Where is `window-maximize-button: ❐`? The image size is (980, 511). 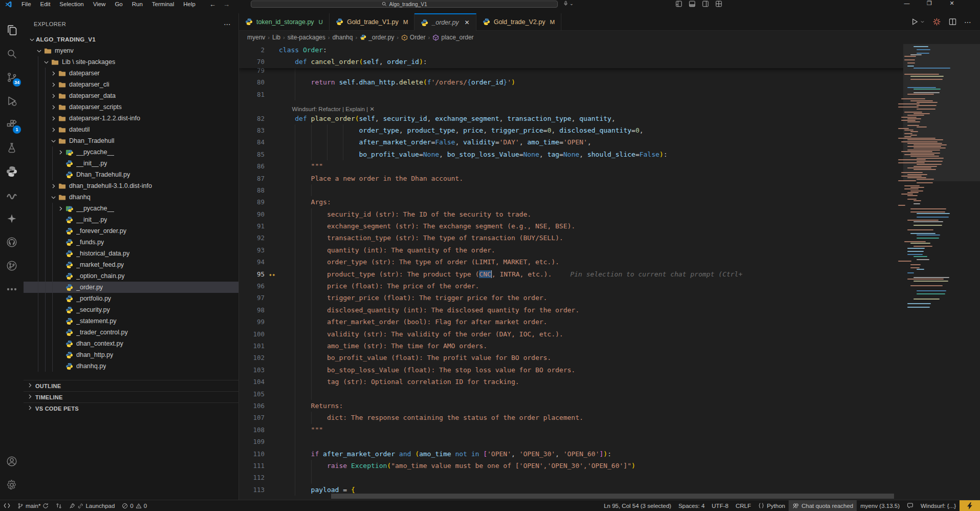 window-maximize-button: ❐ is located at coordinates (929, 3).